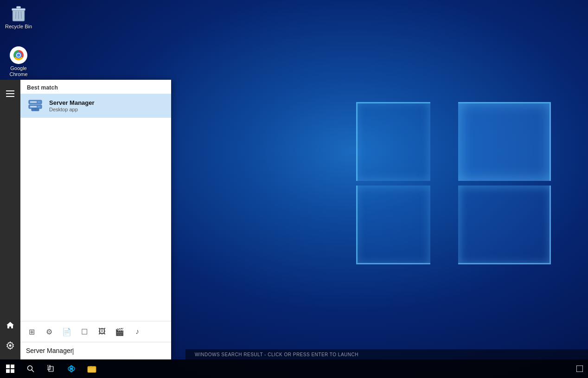  Describe the element at coordinates (19, 27) in the screenshot. I see `recycle-bin-label: Recycle Bin` at that location.